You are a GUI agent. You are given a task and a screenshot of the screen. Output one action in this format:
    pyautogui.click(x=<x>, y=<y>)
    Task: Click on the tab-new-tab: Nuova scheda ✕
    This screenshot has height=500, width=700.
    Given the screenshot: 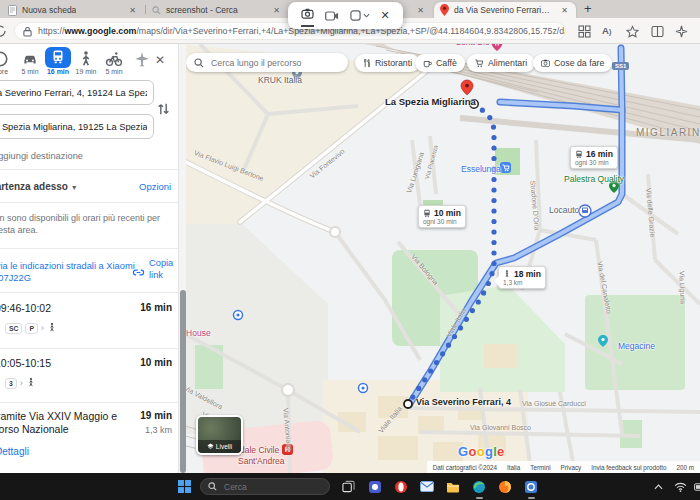 What is the action you would take?
    pyautogui.click(x=73, y=10)
    